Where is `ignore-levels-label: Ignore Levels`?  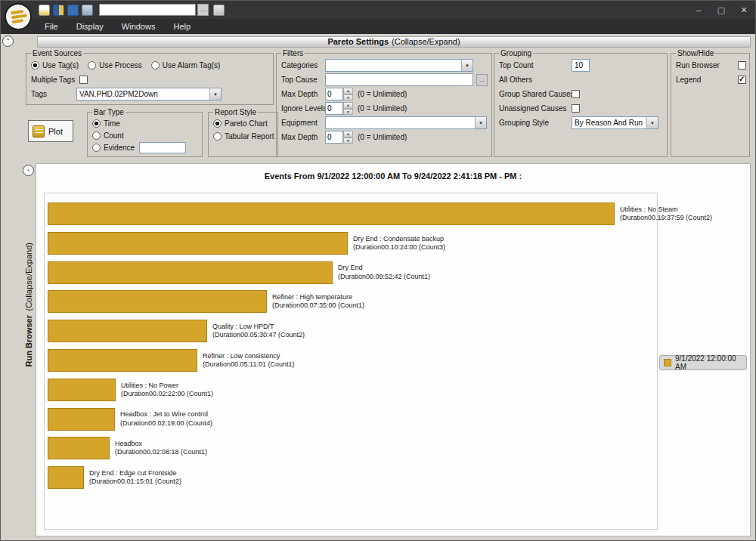
ignore-levels-label: Ignore Levels is located at coordinates (303, 109).